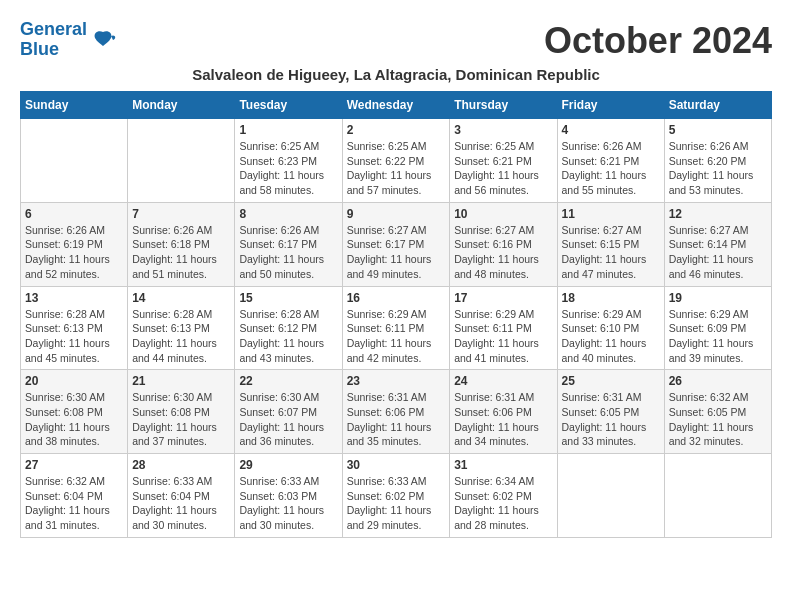 The image size is (792, 612). Describe the element at coordinates (396, 106) in the screenshot. I see `calendar-header-row: SundayMondayTuesdayWednesdayThursdayFrid…` at that location.